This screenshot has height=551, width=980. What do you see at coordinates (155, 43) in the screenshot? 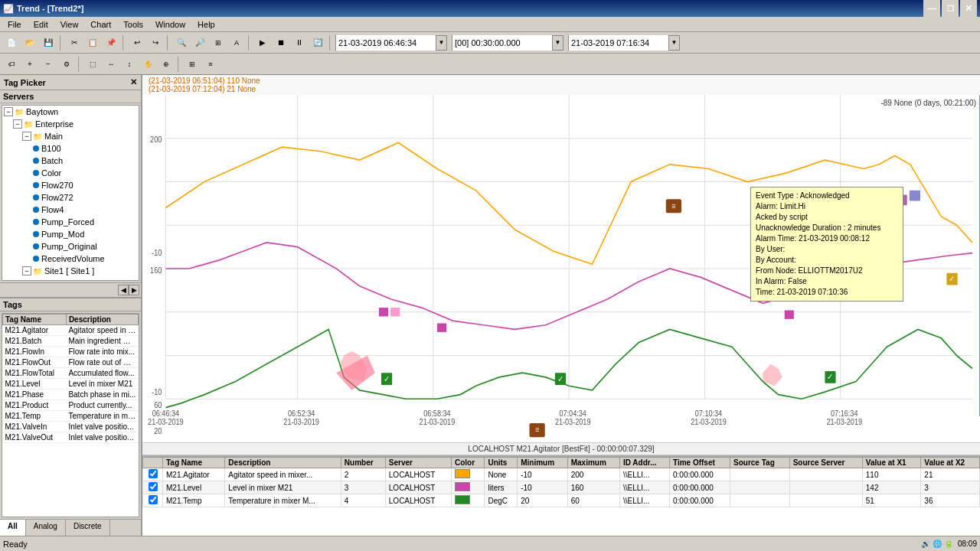
I see `redo-btn: ↪` at bounding box center [155, 43].